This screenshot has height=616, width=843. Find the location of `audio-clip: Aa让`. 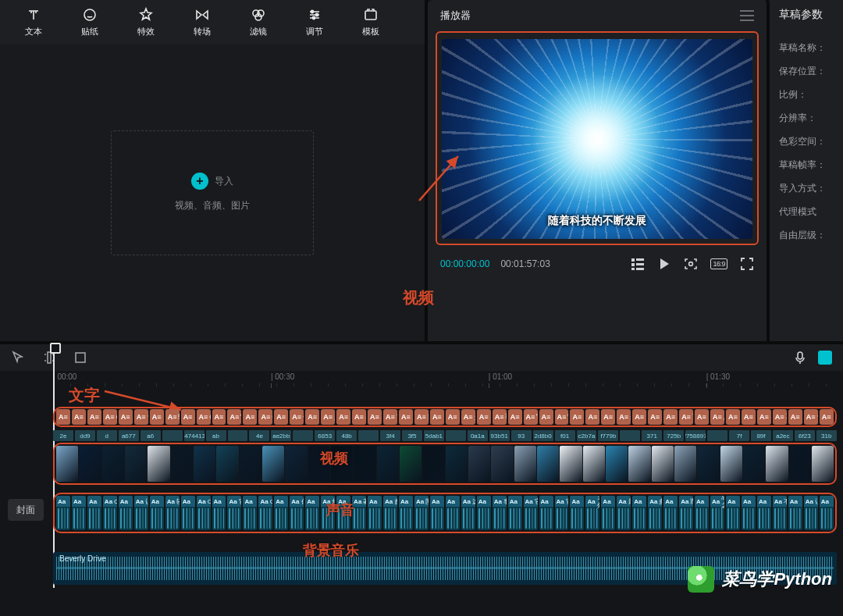

audio-clip: Aa让 is located at coordinates (141, 513).